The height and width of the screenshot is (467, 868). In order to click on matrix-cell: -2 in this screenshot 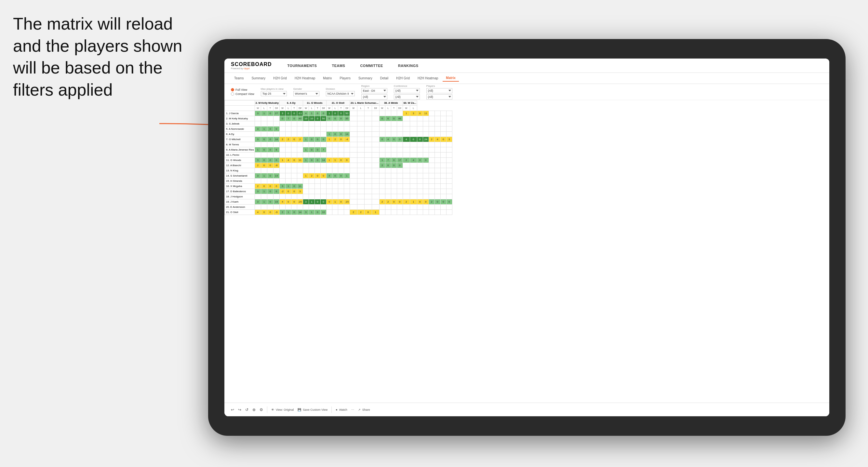, I will do `click(282, 191)`.